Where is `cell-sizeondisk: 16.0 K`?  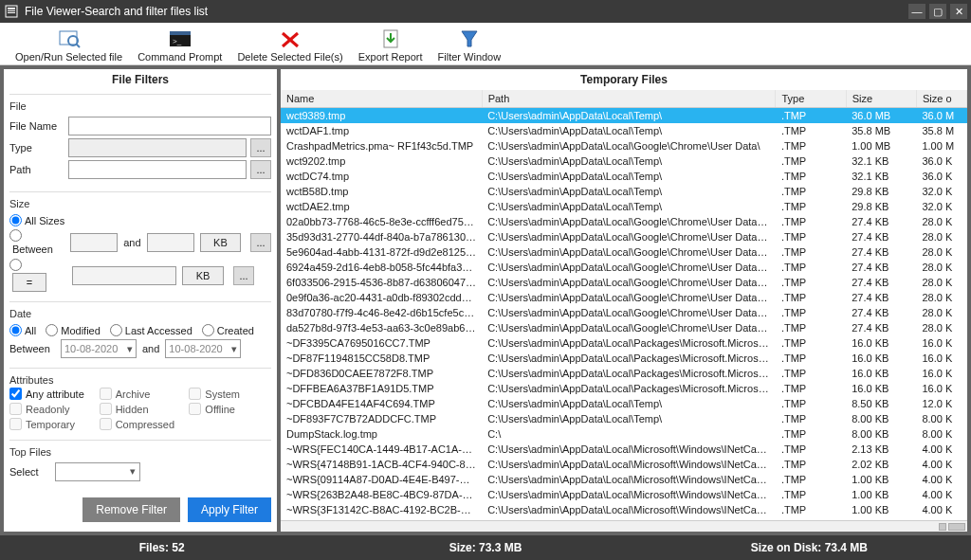 cell-sizeondisk: 16.0 K is located at coordinates (941, 388).